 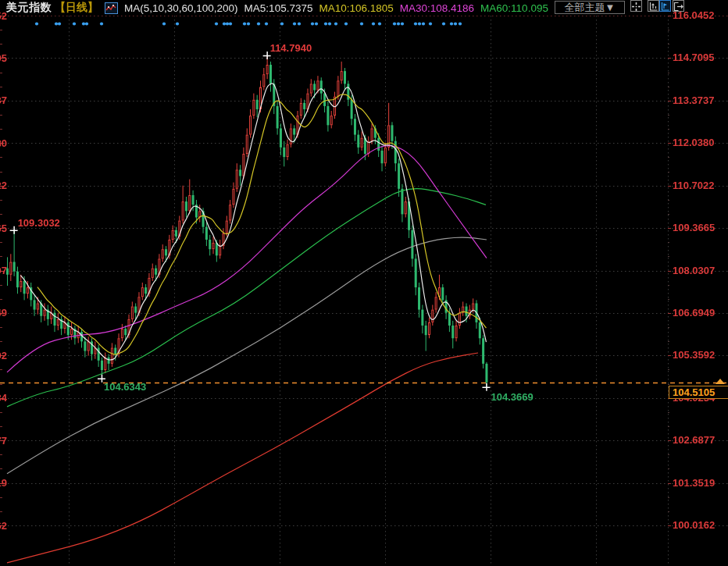 What do you see at coordinates (514, 8) in the screenshot?
I see `ma60-value: MA60:110.095` at bounding box center [514, 8].